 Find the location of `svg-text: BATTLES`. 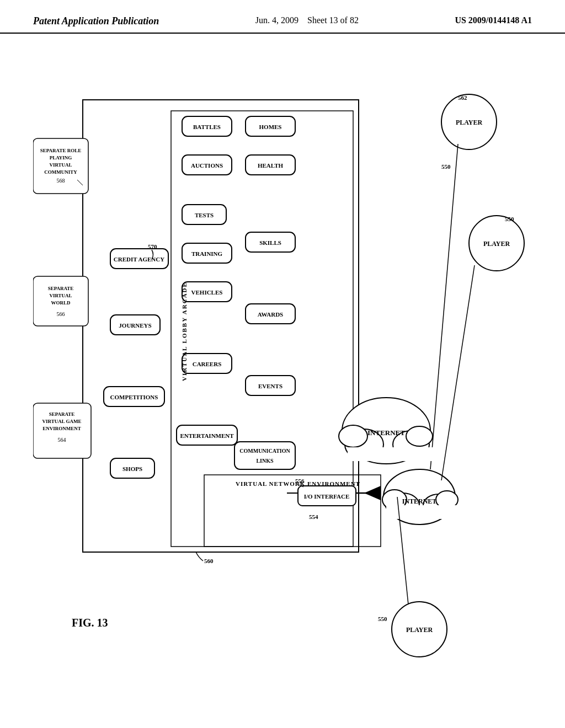

svg-text: BATTLES is located at coordinates (207, 127).